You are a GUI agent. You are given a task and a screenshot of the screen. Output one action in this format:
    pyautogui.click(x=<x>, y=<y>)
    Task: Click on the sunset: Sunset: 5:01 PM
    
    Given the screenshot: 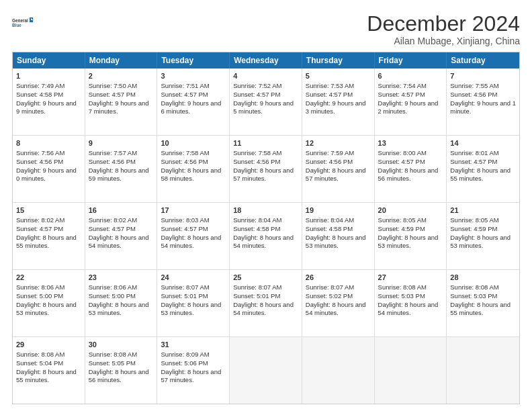 What is the action you would take?
    pyautogui.click(x=257, y=295)
    